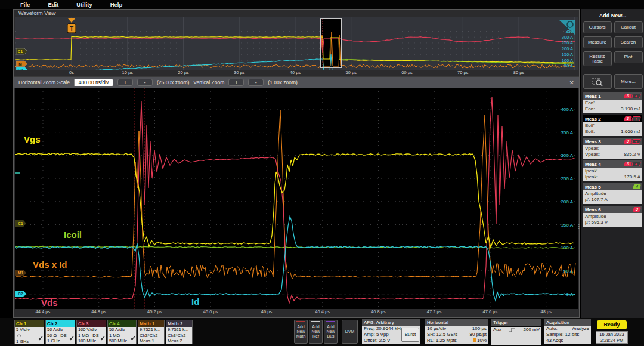 The height and width of the screenshot is (346, 644). What do you see at coordinates (597, 58) in the screenshot?
I see `results-table-button: Results Table` at bounding box center [597, 58].